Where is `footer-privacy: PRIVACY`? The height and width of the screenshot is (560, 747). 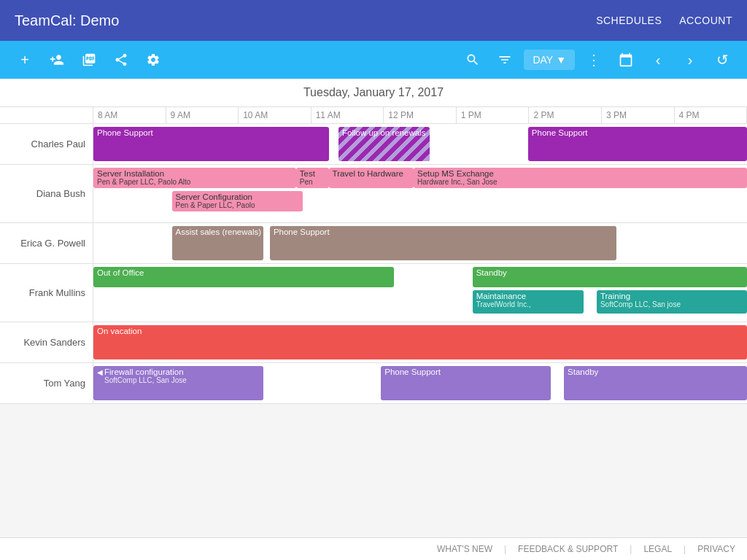
footer-privacy: PRIVACY is located at coordinates (716, 549).